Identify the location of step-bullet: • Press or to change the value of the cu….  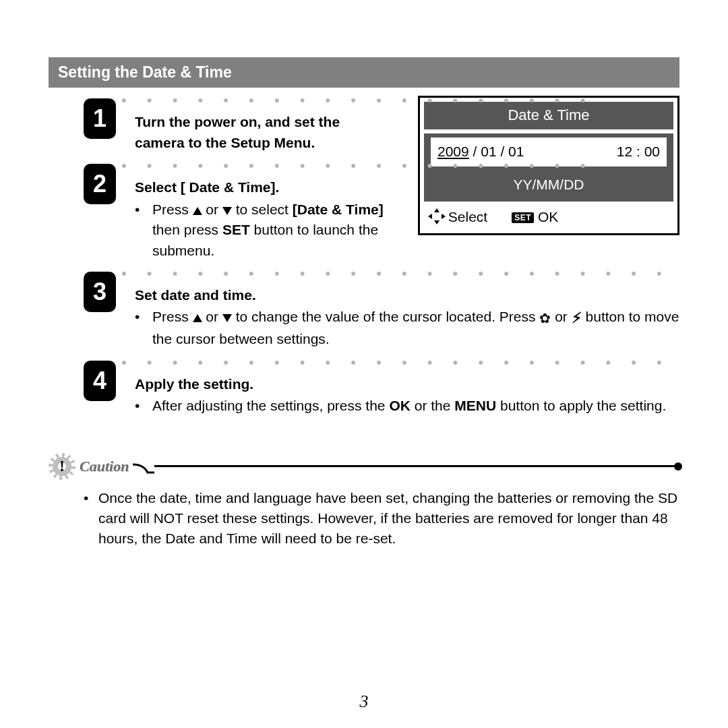
(407, 328).